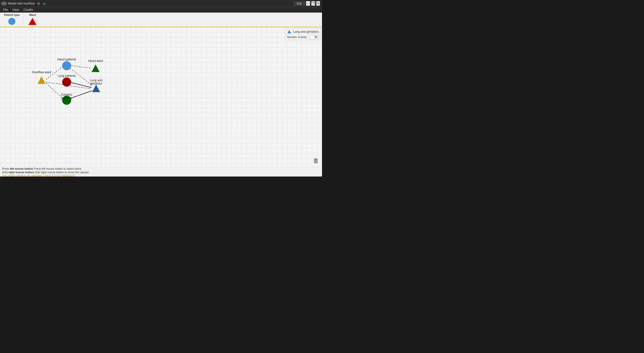  Describe the element at coordinates (24, 4) in the screenshot. I see `titlebar-left: BEDS Model with overflow ⚙ ▶` at that location.